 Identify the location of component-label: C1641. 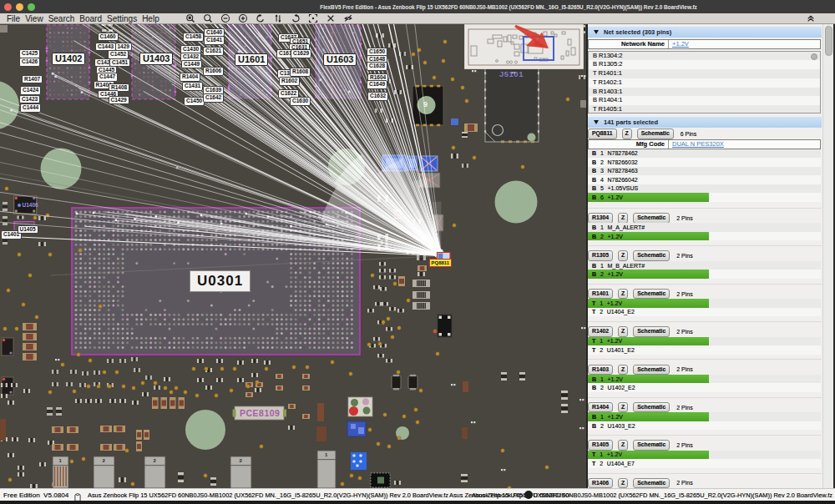
(214, 40).